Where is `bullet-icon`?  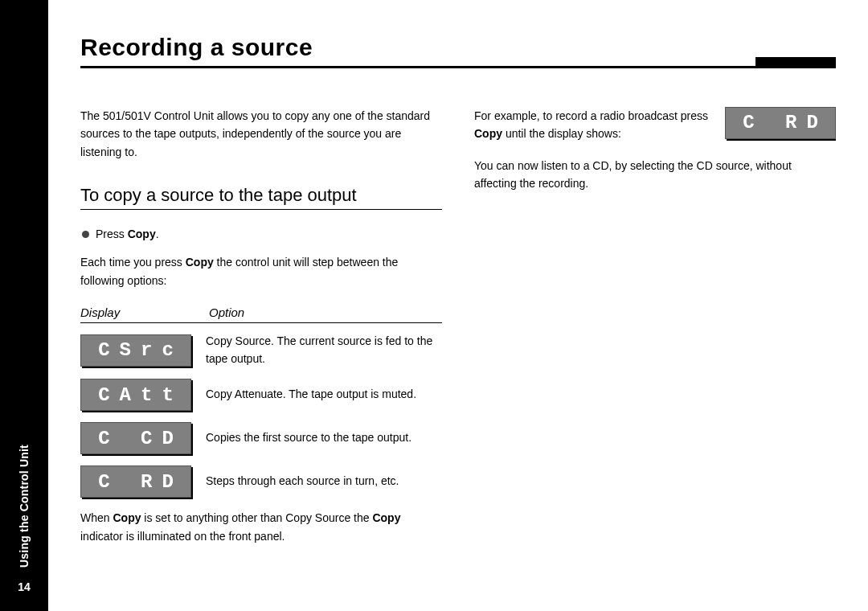 bullet-icon is located at coordinates (85, 235).